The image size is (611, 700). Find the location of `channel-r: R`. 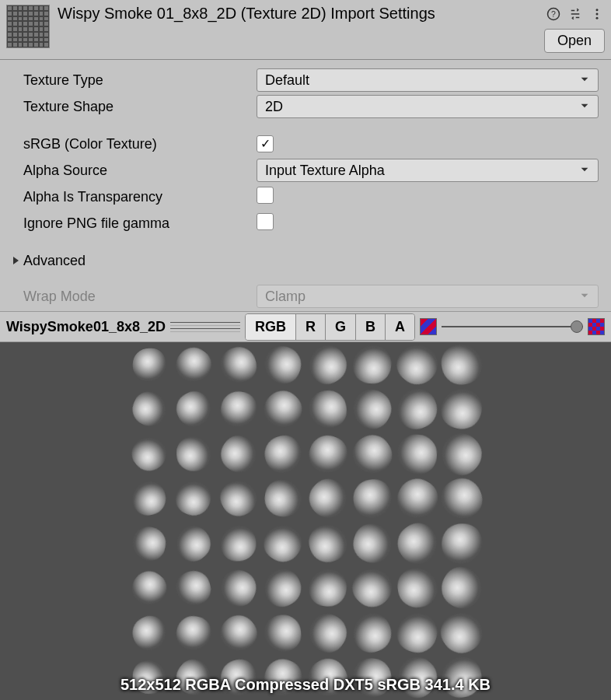

channel-r: R is located at coordinates (311, 327).